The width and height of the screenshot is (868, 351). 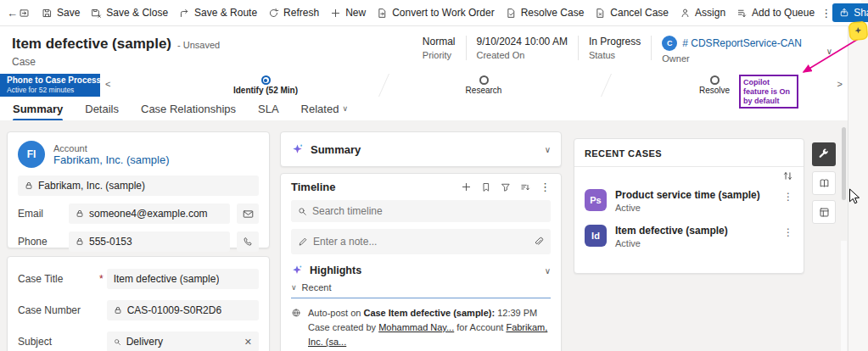 I want to click on cancel-case-button: Cancel Case, so click(x=631, y=13).